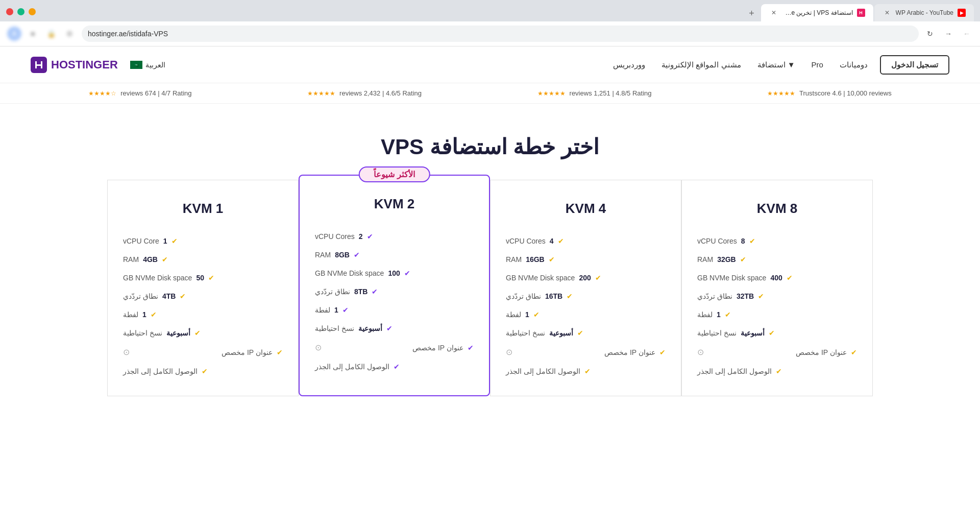 This screenshot has width=980, height=527. I want to click on kvm8-bw-check: ✔, so click(761, 296).